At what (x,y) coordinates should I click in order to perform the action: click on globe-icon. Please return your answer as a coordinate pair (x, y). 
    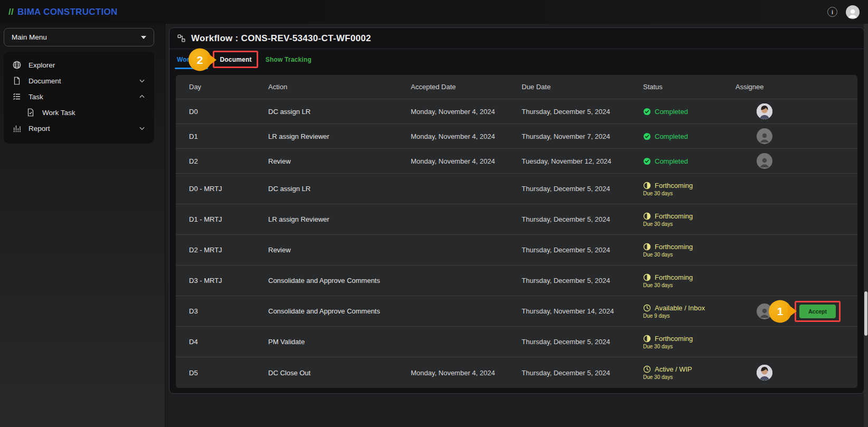
    Looking at the image, I should click on (17, 65).